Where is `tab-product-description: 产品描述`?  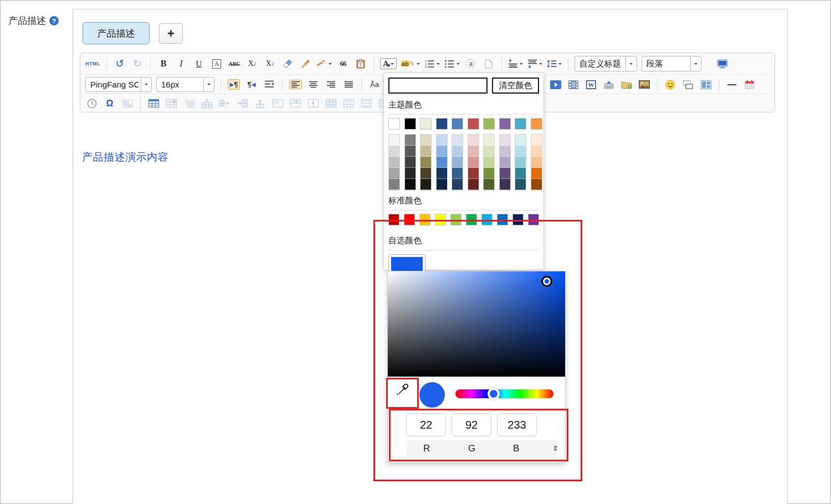
tab-product-description: 产品描述 is located at coordinates (116, 33).